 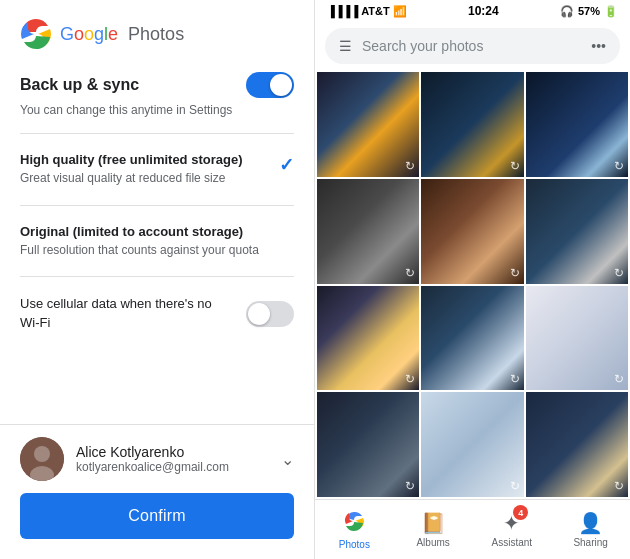 I want to click on account-email: kotlyarenkoalice@gmail.com, so click(x=172, y=467).